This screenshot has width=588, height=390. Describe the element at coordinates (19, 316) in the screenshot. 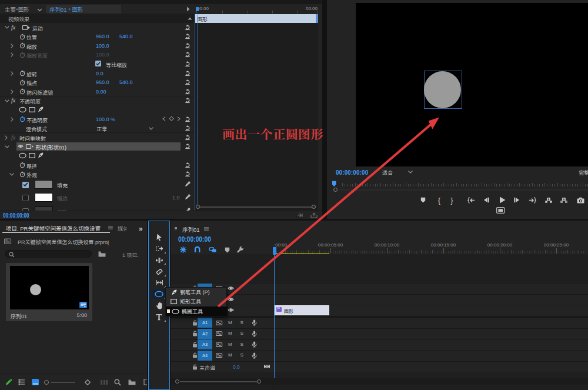

I see `sequence-name: 序列01` at that location.